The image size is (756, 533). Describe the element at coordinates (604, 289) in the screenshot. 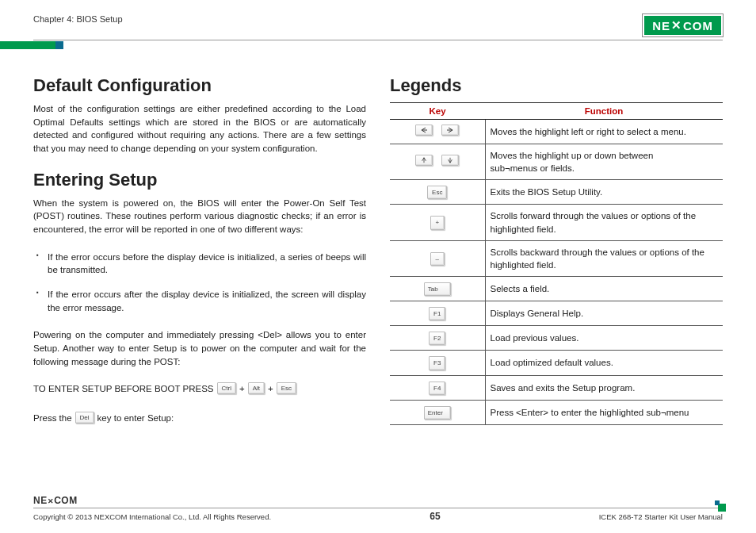

I see `fn-tab: Selects a field.` at that location.